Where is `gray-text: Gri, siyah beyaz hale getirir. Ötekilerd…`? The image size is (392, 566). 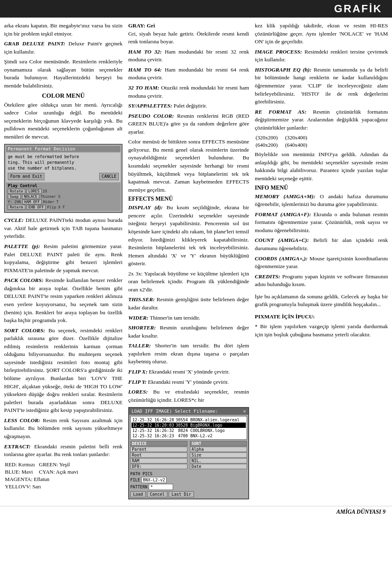
gray-text: Gri, siyah beyaz hale getirir. Ötekilerd… is located at coordinates (189, 38).